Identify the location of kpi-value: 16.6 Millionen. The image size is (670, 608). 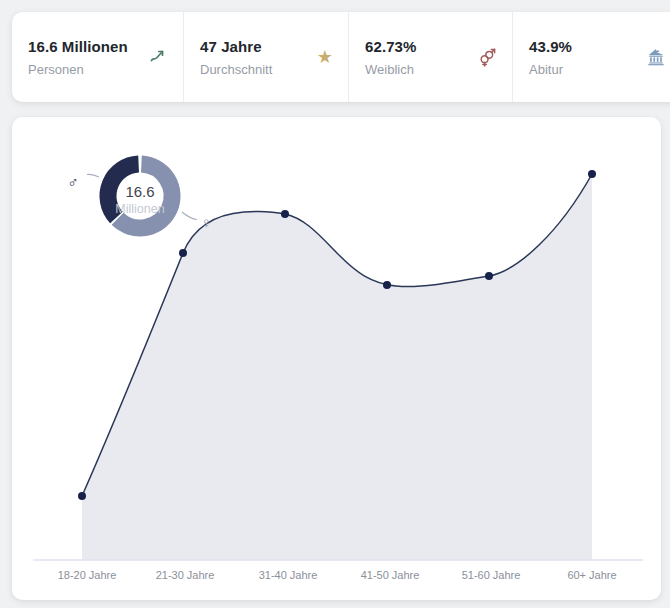
(78, 46).